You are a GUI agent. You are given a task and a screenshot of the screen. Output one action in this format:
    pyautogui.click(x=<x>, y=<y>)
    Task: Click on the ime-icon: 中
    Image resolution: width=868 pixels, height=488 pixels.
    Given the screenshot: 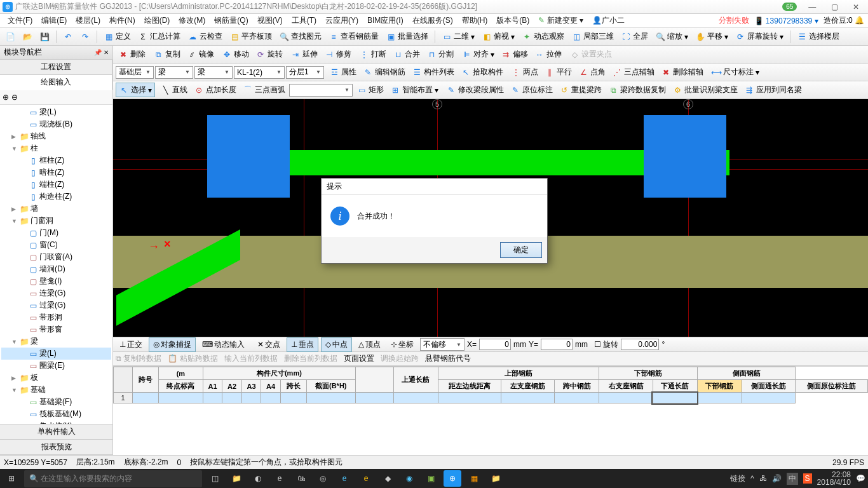 What is the action you would take?
    pyautogui.click(x=792, y=479)
    